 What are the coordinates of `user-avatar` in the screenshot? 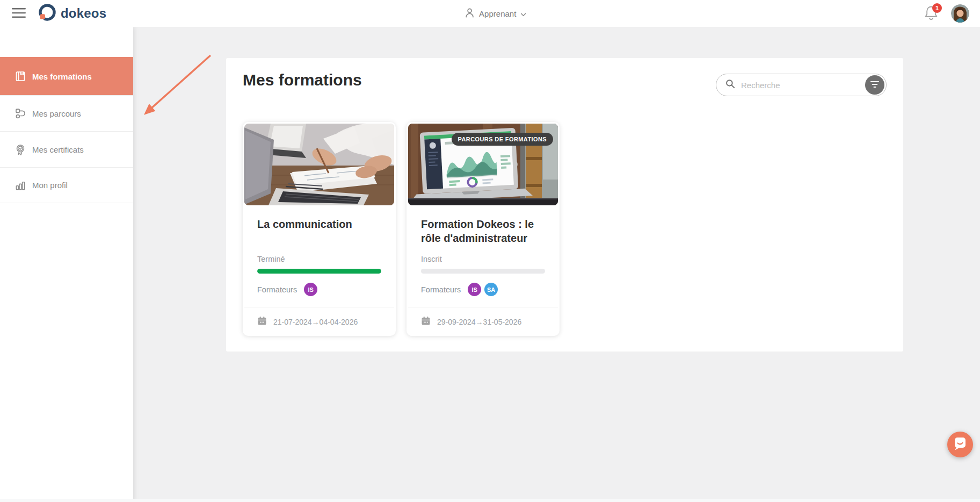 It's located at (960, 13).